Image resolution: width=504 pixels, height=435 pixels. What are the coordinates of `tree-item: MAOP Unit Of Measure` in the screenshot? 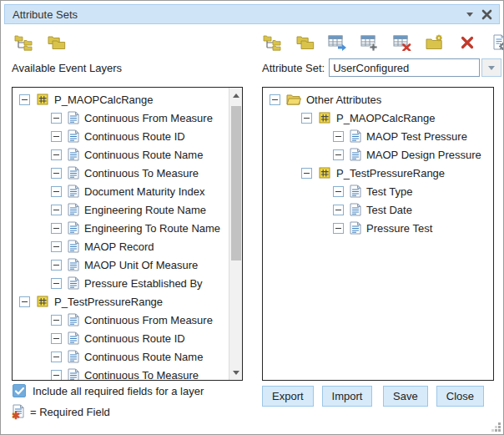 It's located at (120, 265).